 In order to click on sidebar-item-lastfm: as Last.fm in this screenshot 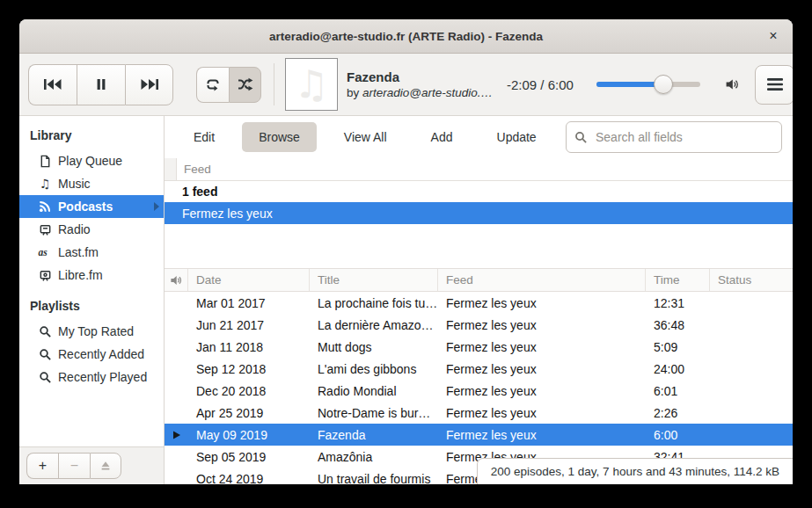, I will do `click(91, 252)`.